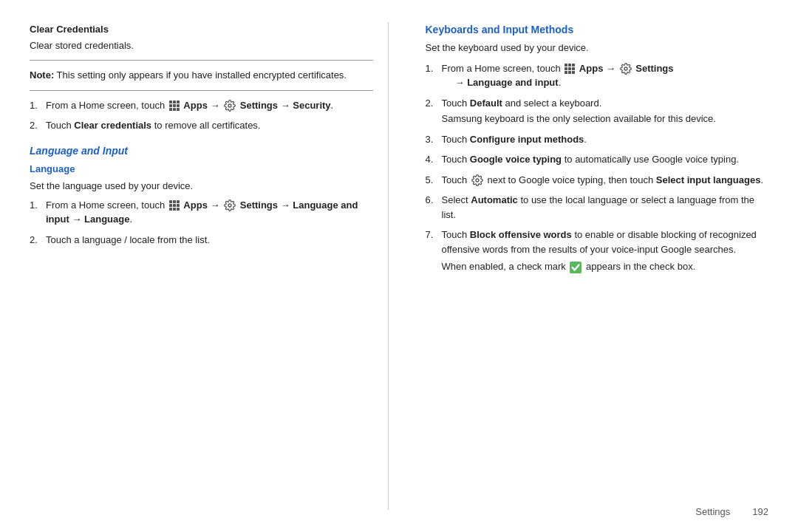 Image resolution: width=798 pixels, height=532 pixels. I want to click on arrow-sec-1: →, so click(287, 105).